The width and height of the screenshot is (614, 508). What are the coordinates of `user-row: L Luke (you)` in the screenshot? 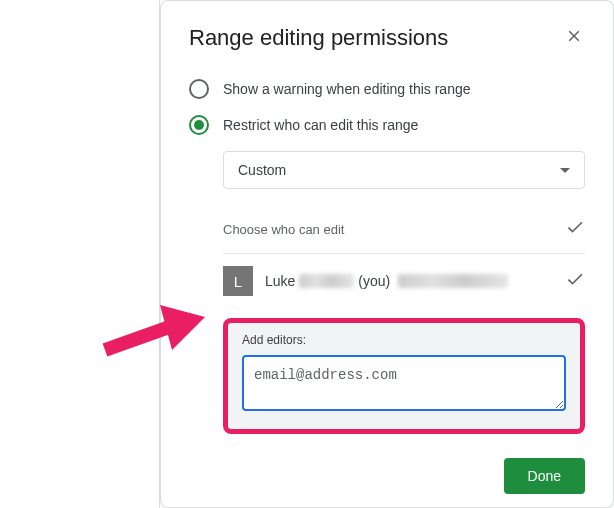 It's located at (404, 281).